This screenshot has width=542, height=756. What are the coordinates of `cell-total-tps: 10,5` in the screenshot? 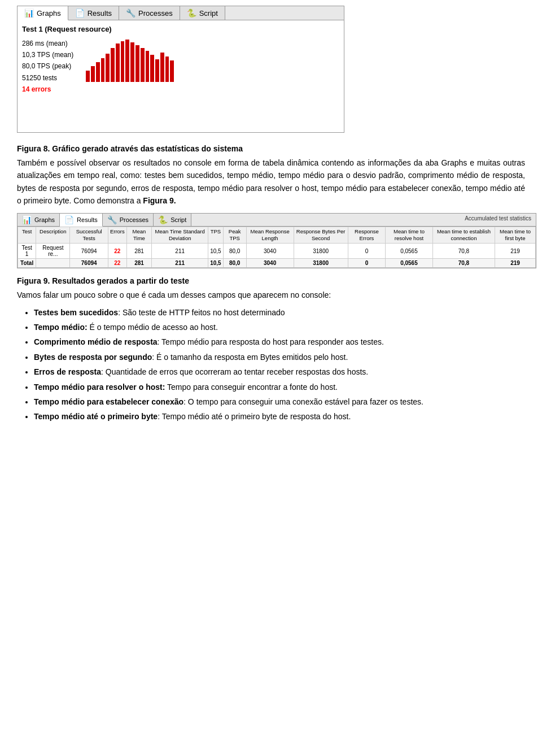 It's located at (216, 263).